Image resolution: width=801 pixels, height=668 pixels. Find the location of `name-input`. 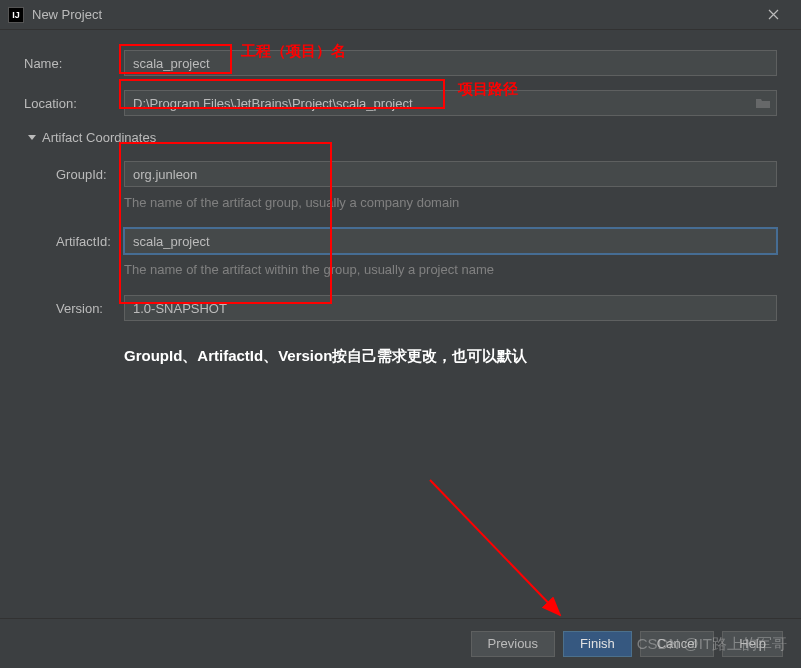

name-input is located at coordinates (450, 63).